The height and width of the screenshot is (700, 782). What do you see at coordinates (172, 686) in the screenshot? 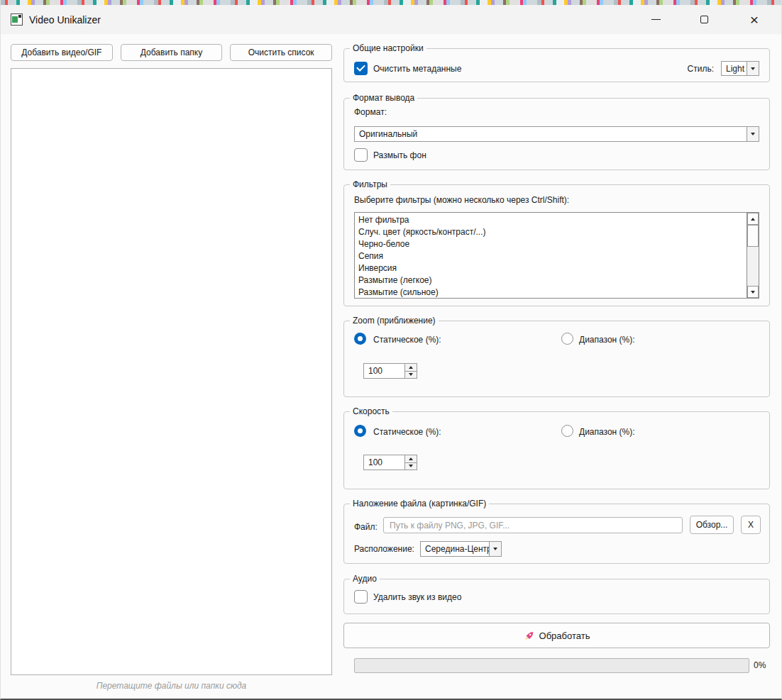
I see `drop-hint: Перетащите файлы или папки сюда` at bounding box center [172, 686].